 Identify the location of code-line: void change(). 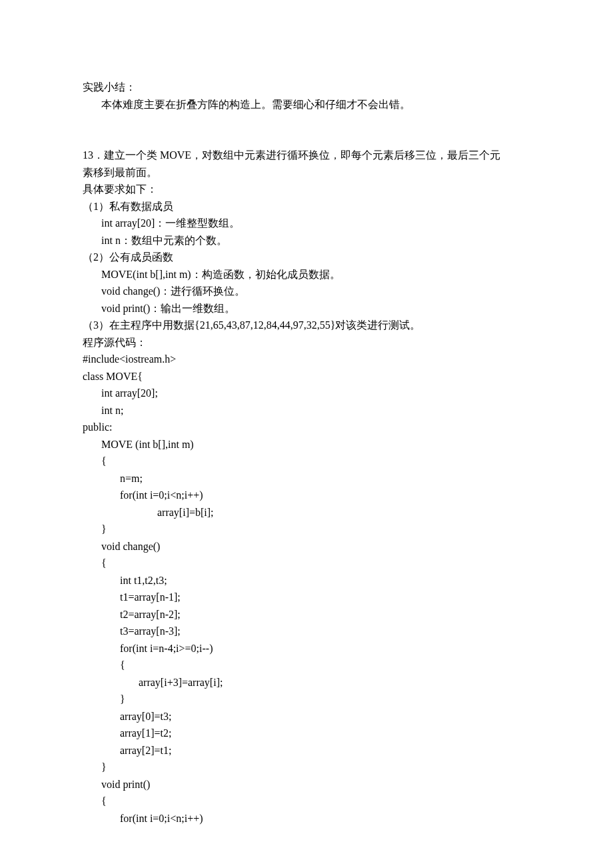
(306, 547).